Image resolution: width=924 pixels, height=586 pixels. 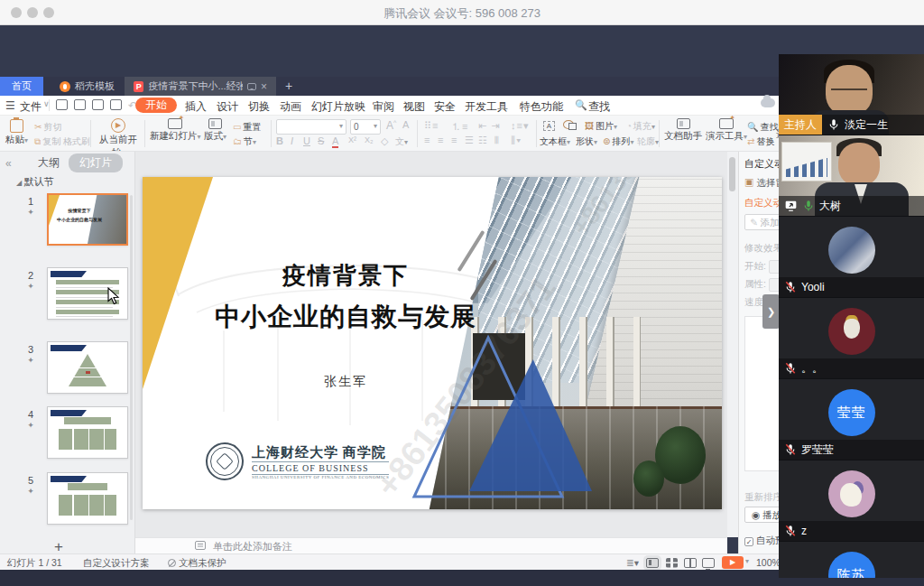 What do you see at coordinates (156, 105) in the screenshot?
I see `menu-start: 开始` at bounding box center [156, 105].